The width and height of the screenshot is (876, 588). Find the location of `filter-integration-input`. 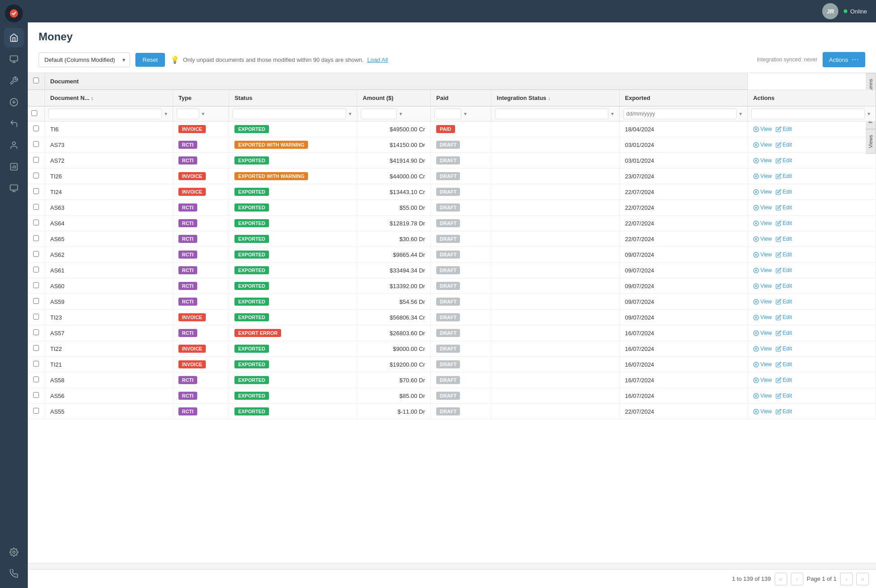

filter-integration-input is located at coordinates (551, 114).